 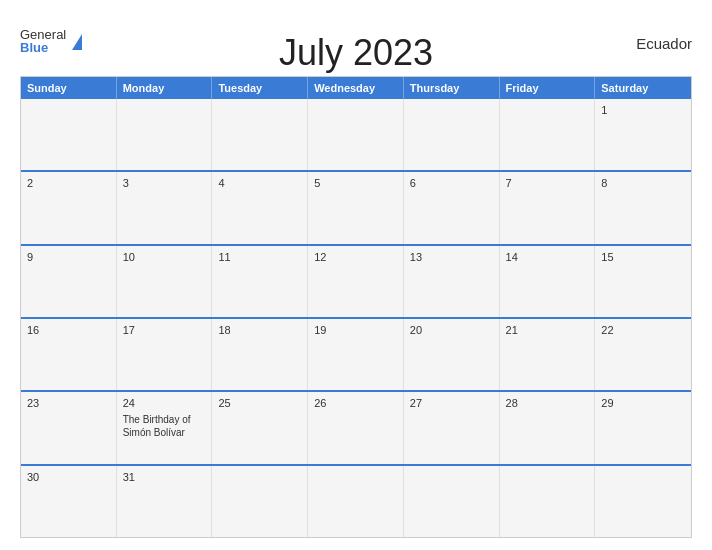 What do you see at coordinates (548, 183) in the screenshot?
I see `day-number: 7` at bounding box center [548, 183].